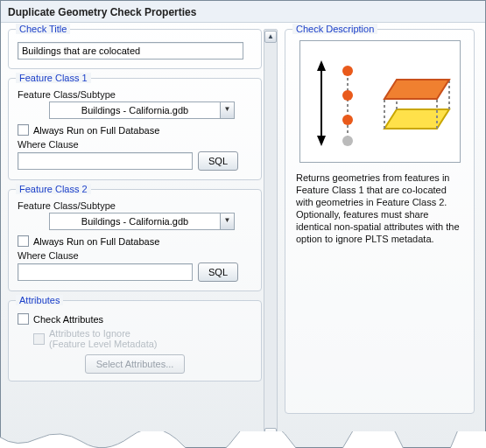 This screenshot has width=486, height=448. I want to click on select-attributes-button: Select Attributes..., so click(135, 364).